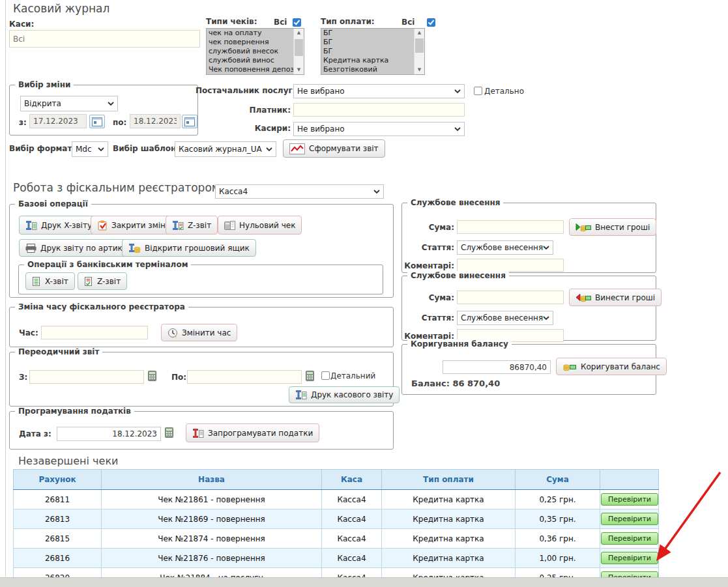 The width and height of the screenshot is (728, 587). Describe the element at coordinates (344, 395) in the screenshot. I see `print-cash-report-button: Друк касового звіту` at that location.